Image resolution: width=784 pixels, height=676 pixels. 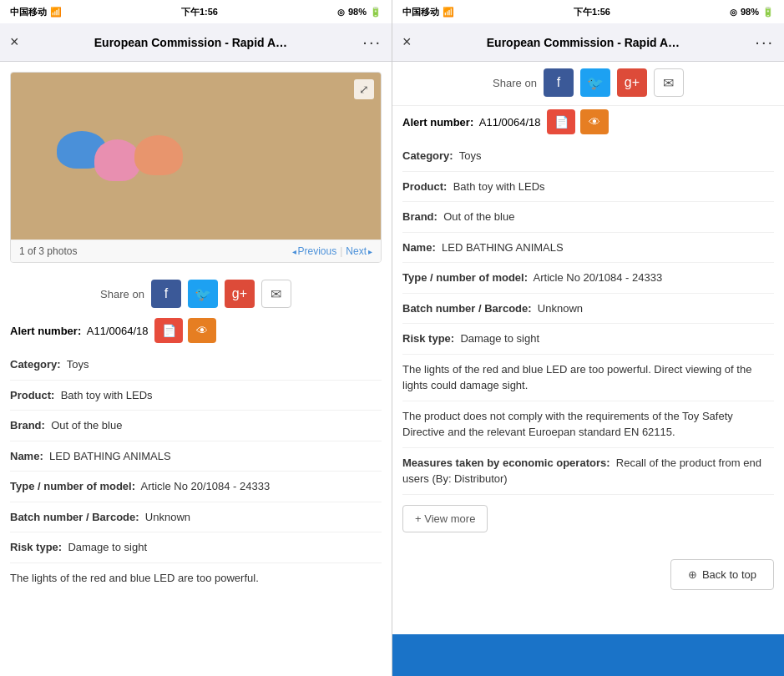 What do you see at coordinates (559, 83) in the screenshot?
I see `facebook-icon-right: f` at bounding box center [559, 83].